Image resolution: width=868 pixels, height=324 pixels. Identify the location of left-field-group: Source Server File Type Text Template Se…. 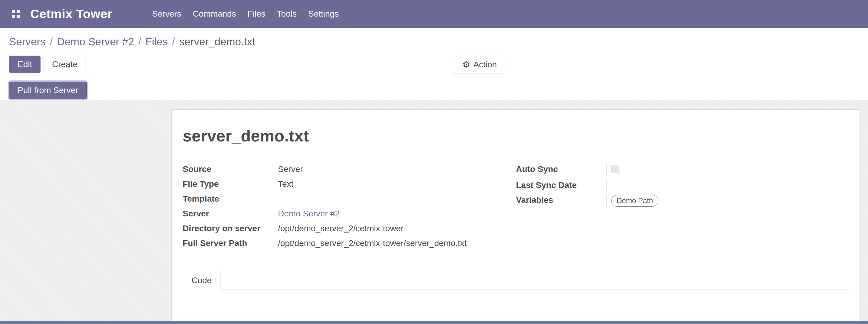
(349, 208).